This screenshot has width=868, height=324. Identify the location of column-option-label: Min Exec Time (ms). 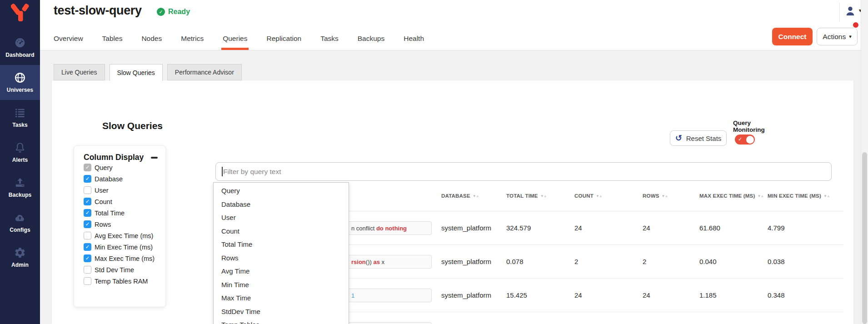
(124, 247).